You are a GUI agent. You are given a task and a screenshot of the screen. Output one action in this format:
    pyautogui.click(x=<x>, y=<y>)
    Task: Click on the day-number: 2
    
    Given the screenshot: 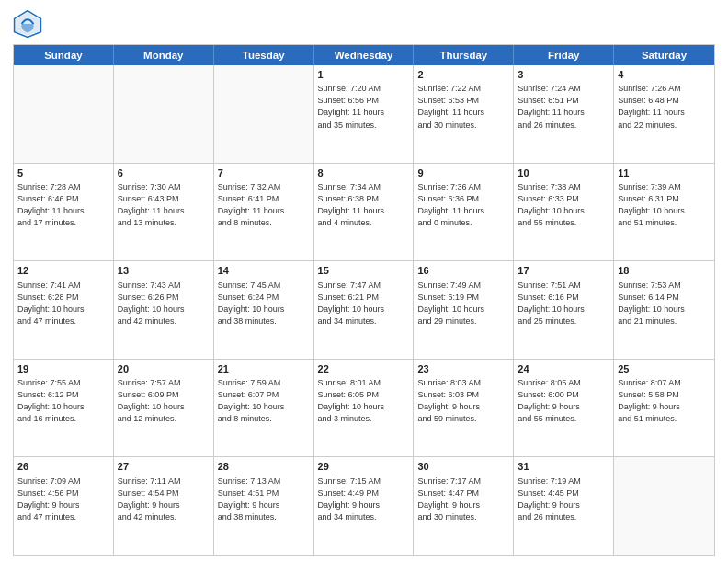 What is the action you would take?
    pyautogui.click(x=463, y=75)
    